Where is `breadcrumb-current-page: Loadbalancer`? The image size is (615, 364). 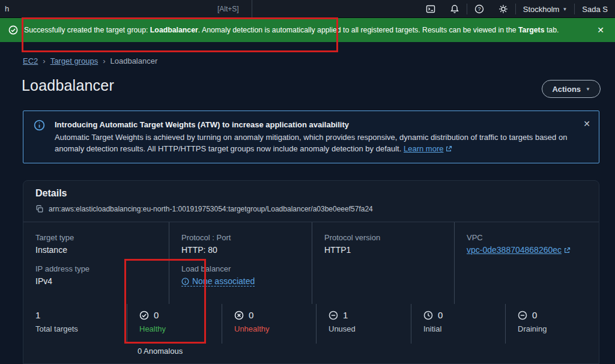 breadcrumb-current-page: Loadbalancer is located at coordinates (133, 61).